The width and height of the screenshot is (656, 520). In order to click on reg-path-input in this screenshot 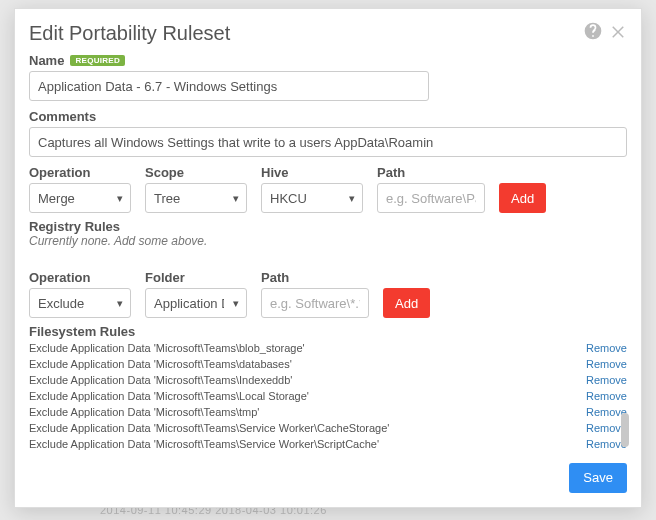, I will do `click(431, 198)`.